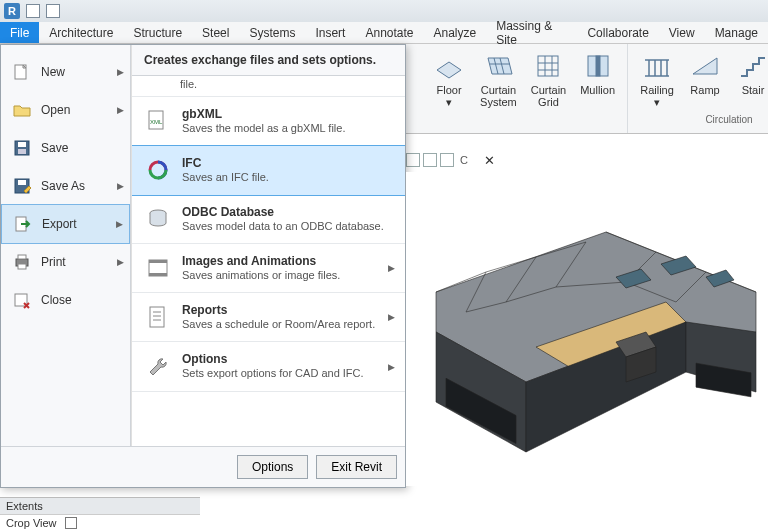 The image size is (768, 531). What do you see at coordinates (598, 90) in the screenshot?
I see `ribbon-label: Mullion` at bounding box center [598, 90].